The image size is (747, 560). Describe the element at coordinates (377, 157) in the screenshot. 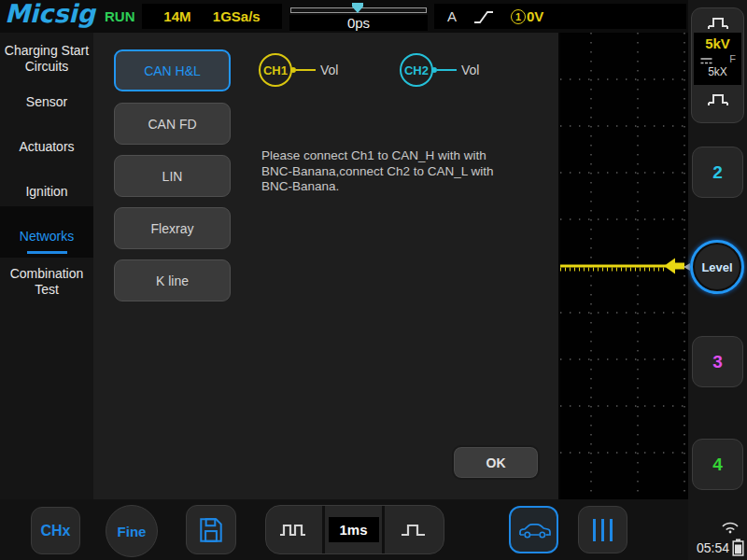

I see `instruction-line: Please connect Ch1 to CAN_H with with` at that location.